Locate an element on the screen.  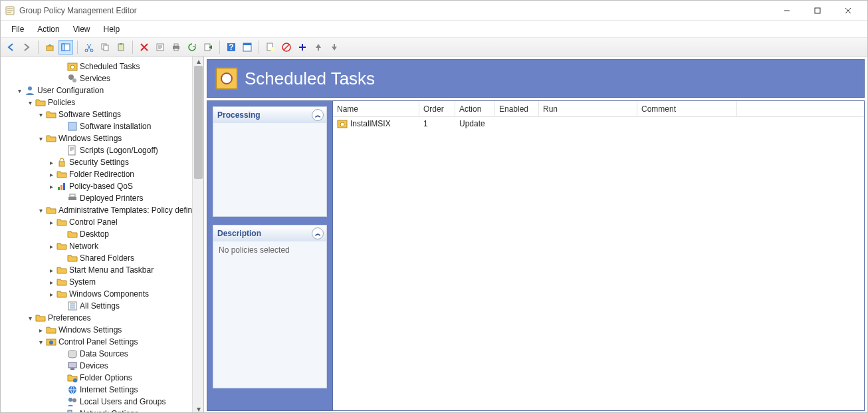
tree-item: Security Settings is located at coordinates (102, 162).